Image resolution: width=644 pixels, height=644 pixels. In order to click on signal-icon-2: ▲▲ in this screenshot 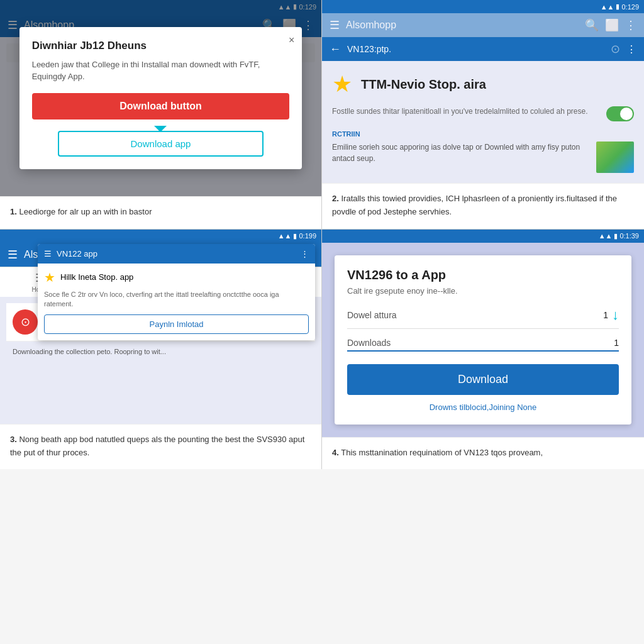, I will do `click(608, 7)`.